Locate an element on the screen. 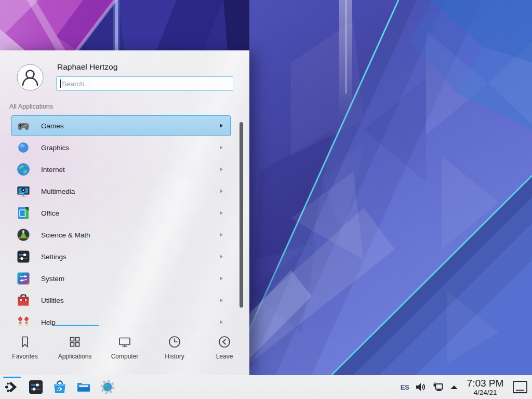  graphics-icon is located at coordinates (23, 148).